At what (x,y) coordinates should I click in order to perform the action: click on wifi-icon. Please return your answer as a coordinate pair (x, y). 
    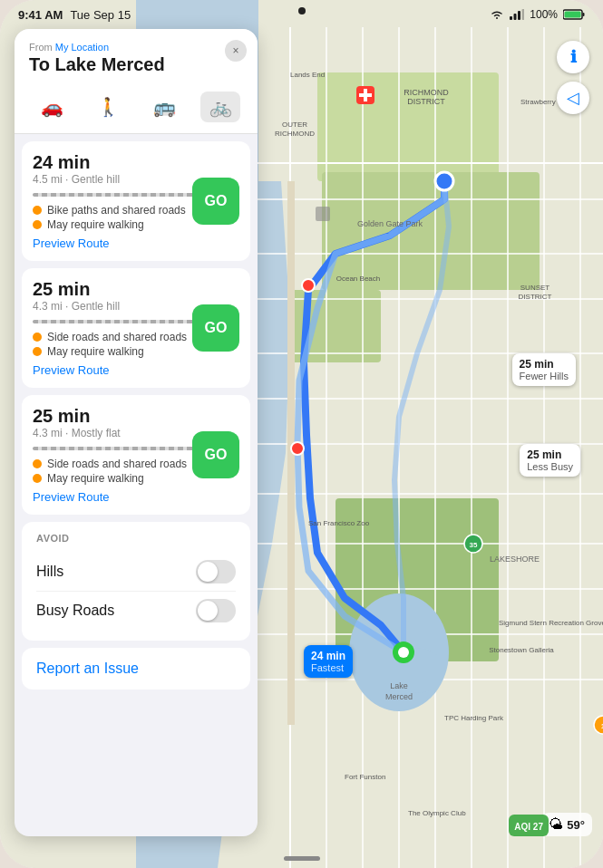
    Looking at the image, I should click on (497, 14).